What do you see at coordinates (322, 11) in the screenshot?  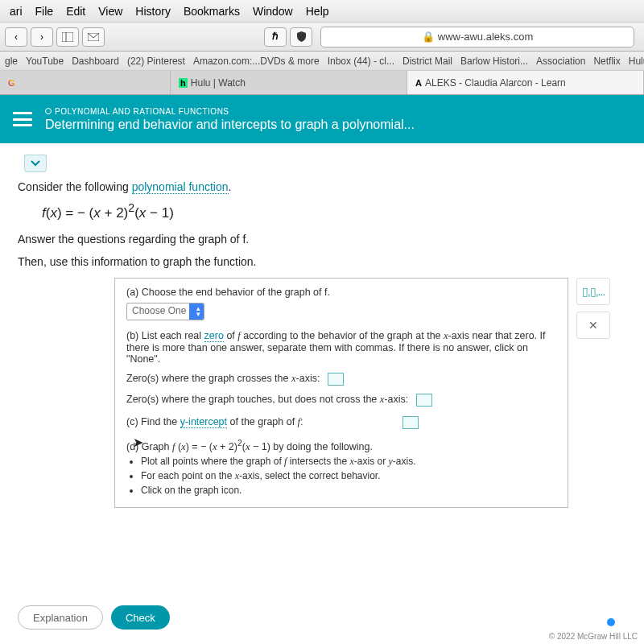 I see `os-menu-bar: ari File Edit View History Bookmarks Win…` at bounding box center [322, 11].